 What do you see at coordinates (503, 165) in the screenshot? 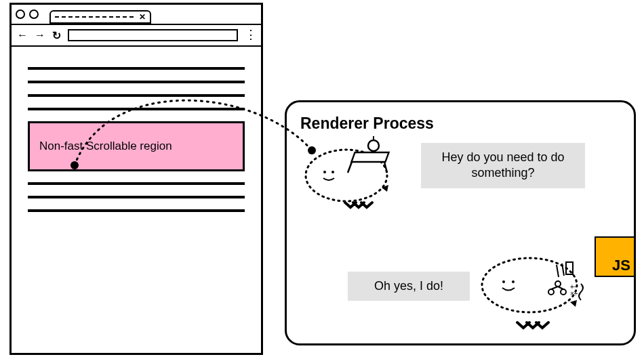
I see `speech-bubble-compositor: Hey do you need to do something?` at bounding box center [503, 165].